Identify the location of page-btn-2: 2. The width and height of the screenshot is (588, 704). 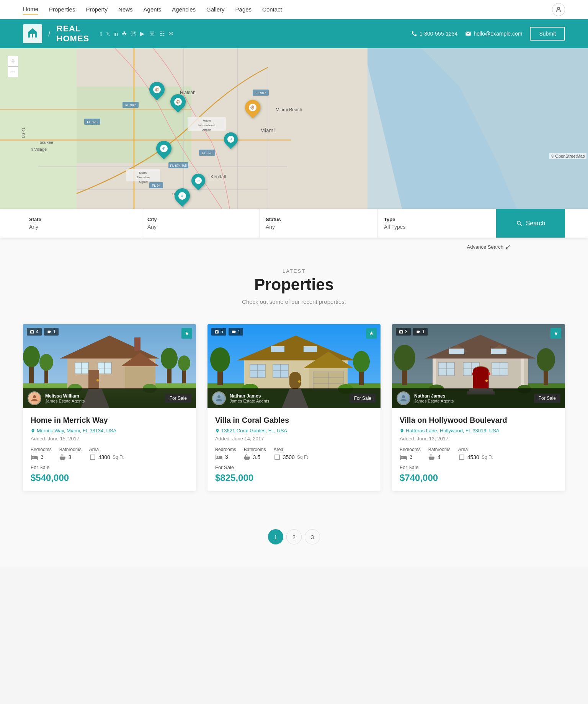
(294, 537).